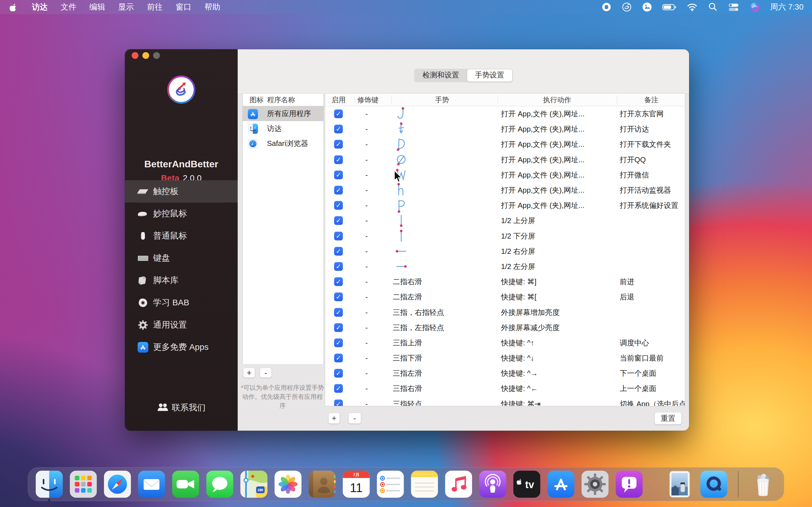 This screenshot has width=812, height=507. What do you see at coordinates (505, 190) in the screenshot?
I see `gesture-row-5: ✓-打开 App,文件 (夹),网址...打开活动监视器` at bounding box center [505, 190].